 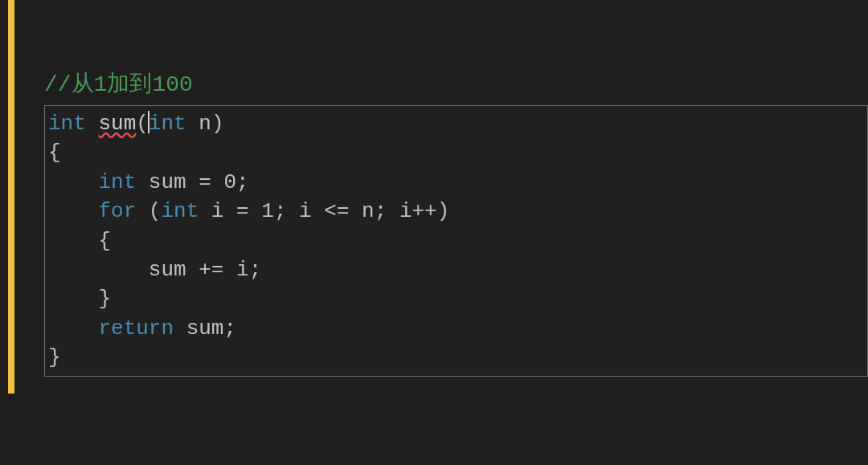 What do you see at coordinates (167, 124) in the screenshot?
I see `keyword-int-param: int` at bounding box center [167, 124].